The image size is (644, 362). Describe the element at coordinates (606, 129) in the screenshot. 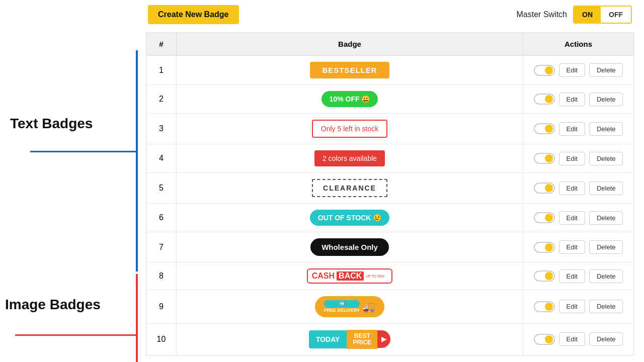

I see `delete-button-3: Delete` at that location.